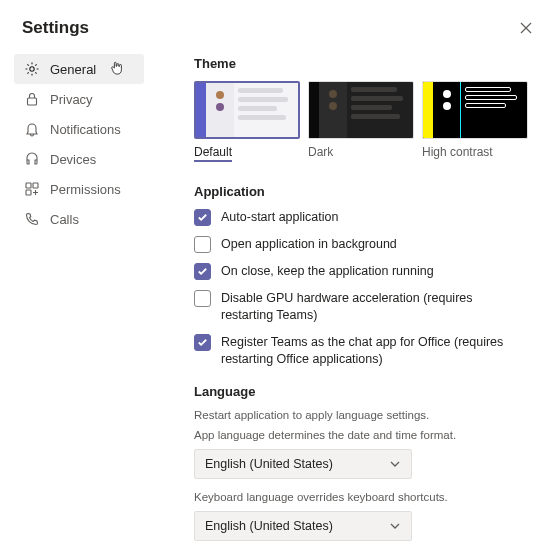  What do you see at coordinates (247, 110) in the screenshot?
I see `theme-preview-default` at bounding box center [247, 110].